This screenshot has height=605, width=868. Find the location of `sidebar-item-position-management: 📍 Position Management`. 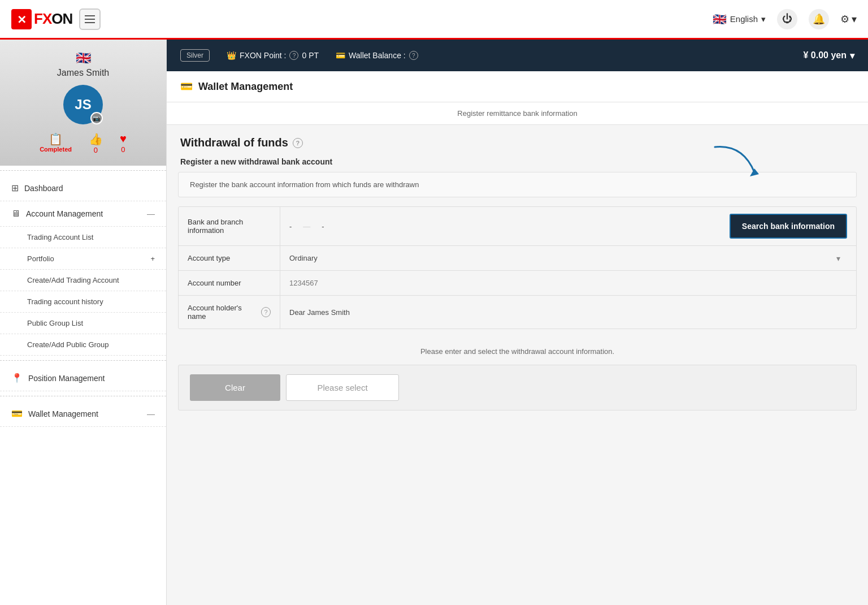

sidebar-item-position-management: 📍 Position Management is located at coordinates (83, 378).